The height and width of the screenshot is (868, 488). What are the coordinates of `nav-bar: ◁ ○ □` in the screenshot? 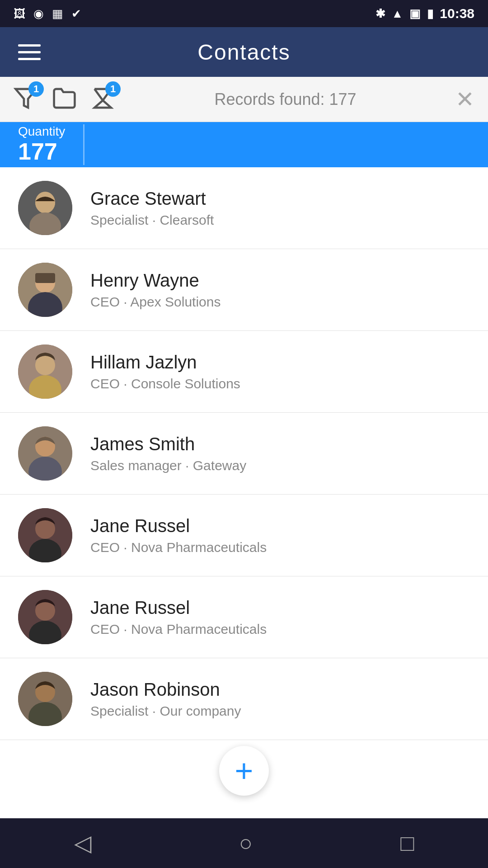 It's located at (244, 843).